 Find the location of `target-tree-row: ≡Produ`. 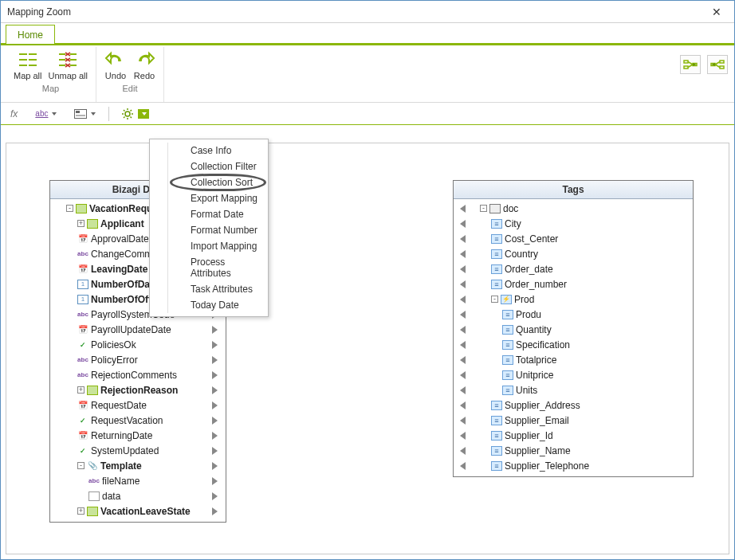

target-tree-row: ≡Produ is located at coordinates (573, 314).